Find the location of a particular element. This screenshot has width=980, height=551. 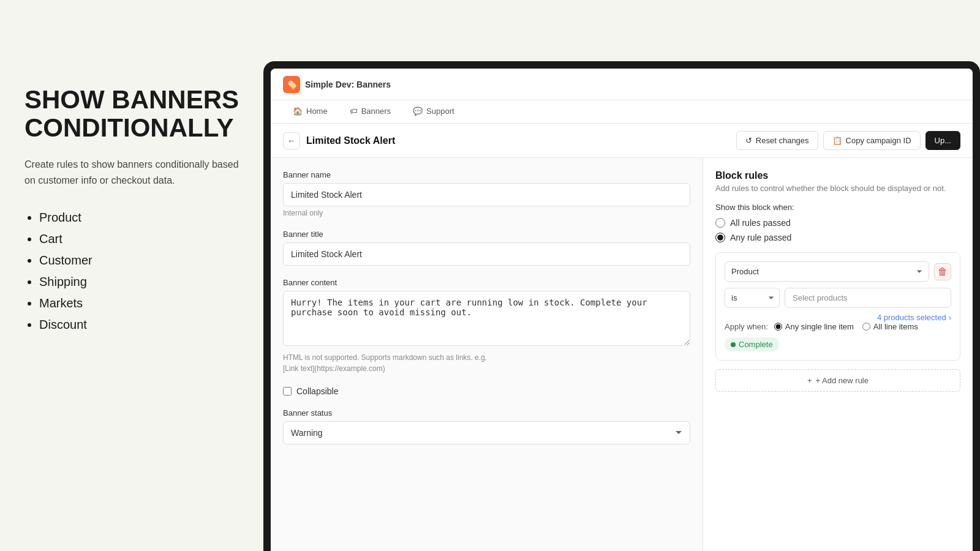

banner-title-label: Banner title is located at coordinates (486, 234).